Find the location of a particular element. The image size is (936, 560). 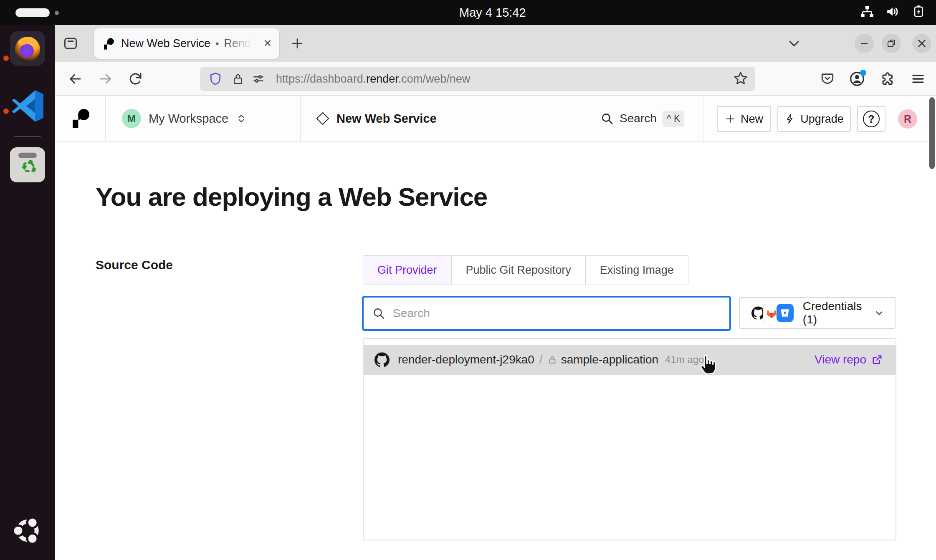

volume-icon is located at coordinates (893, 13).